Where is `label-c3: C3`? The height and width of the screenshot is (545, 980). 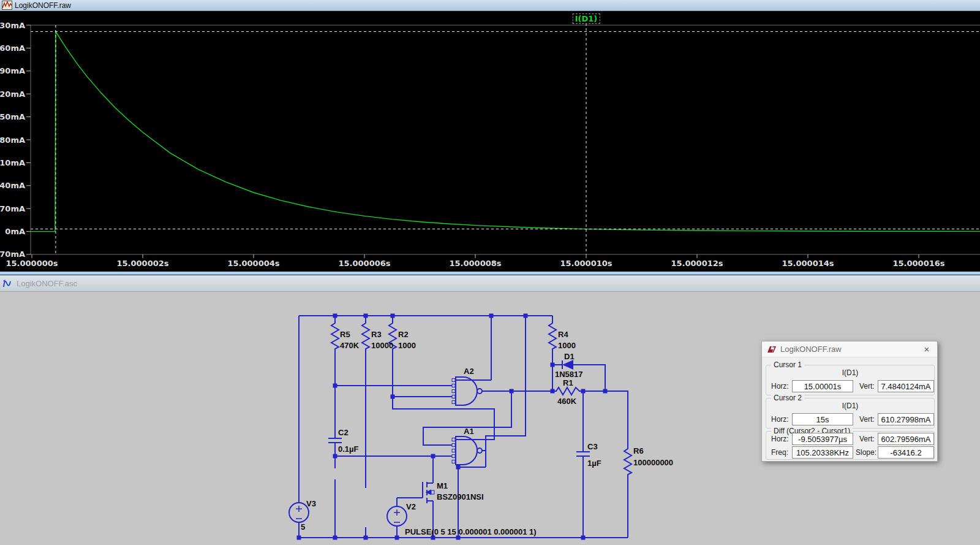 label-c3: C3 is located at coordinates (593, 446).